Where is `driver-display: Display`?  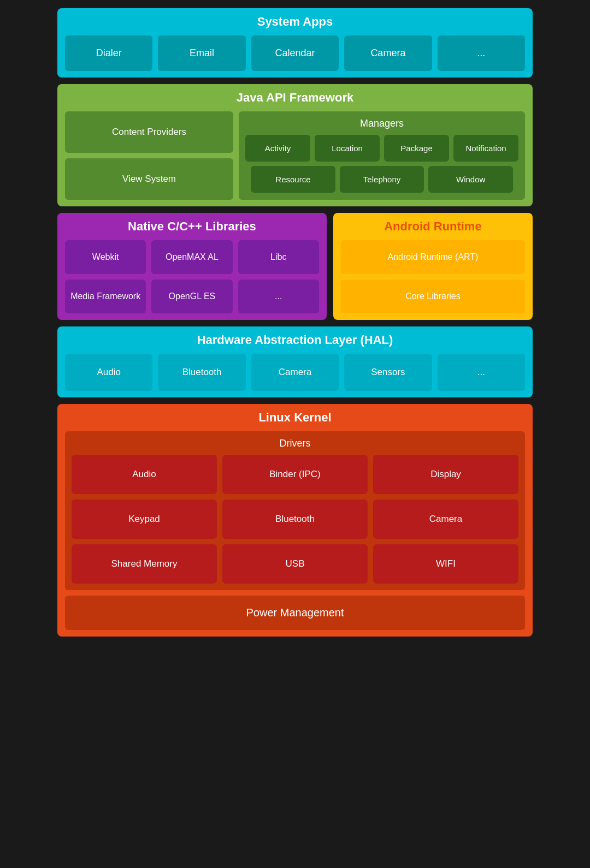 driver-display: Display is located at coordinates (446, 474).